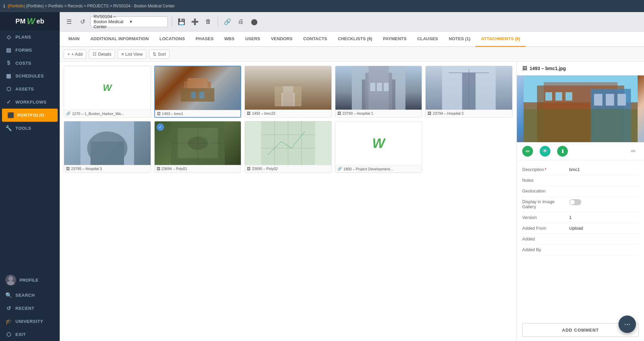 The image size is (644, 341). What do you see at coordinates (198, 92) in the screenshot?
I see `attachment-item: ✓` at bounding box center [198, 92].